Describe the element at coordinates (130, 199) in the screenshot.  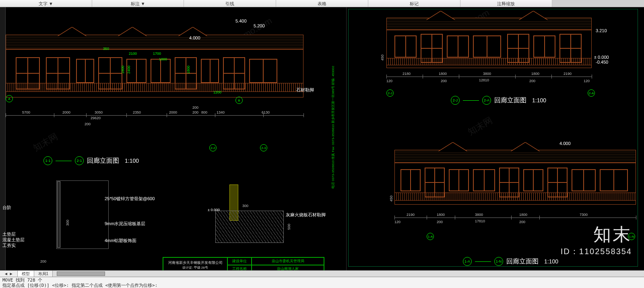
I see `annot-galv-tube: 25*50镀锌方管骨架@600` at that location.